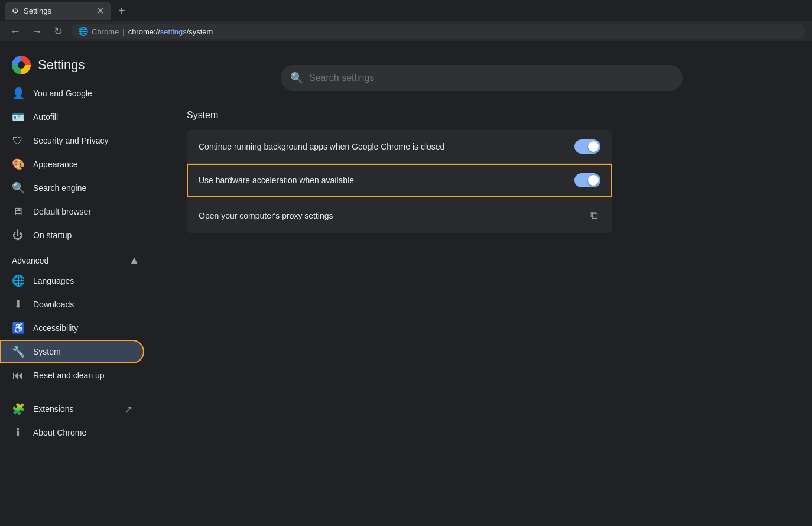  What do you see at coordinates (72, 141) in the screenshot?
I see `sidebar-item-security-privacy: 🛡 Security and Privacy` at bounding box center [72, 141].